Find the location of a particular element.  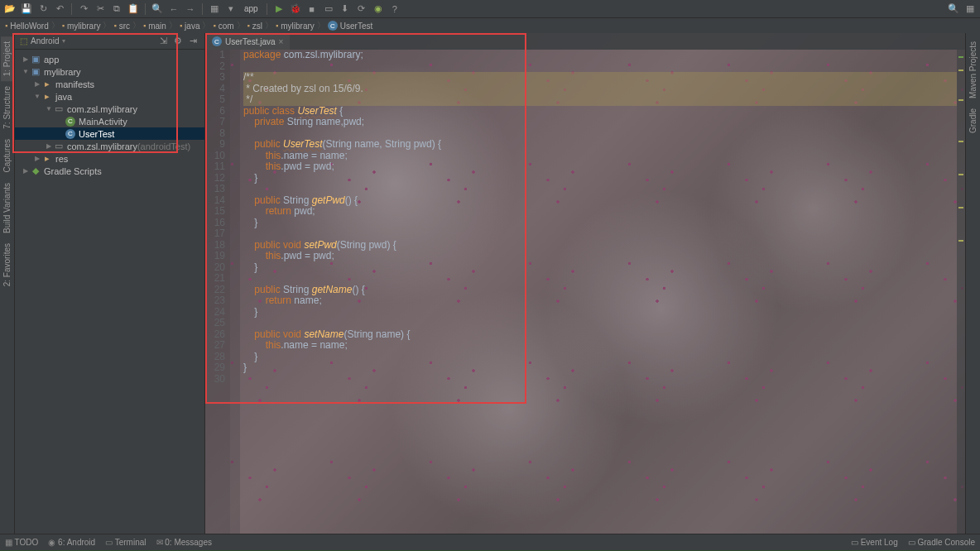

code-line-20: } is located at coordinates (600, 268).